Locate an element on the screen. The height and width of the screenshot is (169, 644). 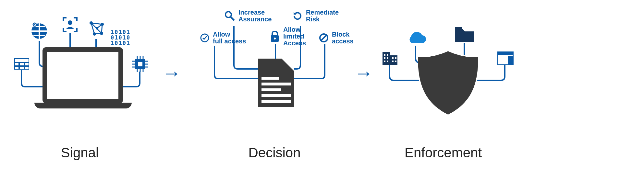
block-icon is located at coordinates (324, 38).